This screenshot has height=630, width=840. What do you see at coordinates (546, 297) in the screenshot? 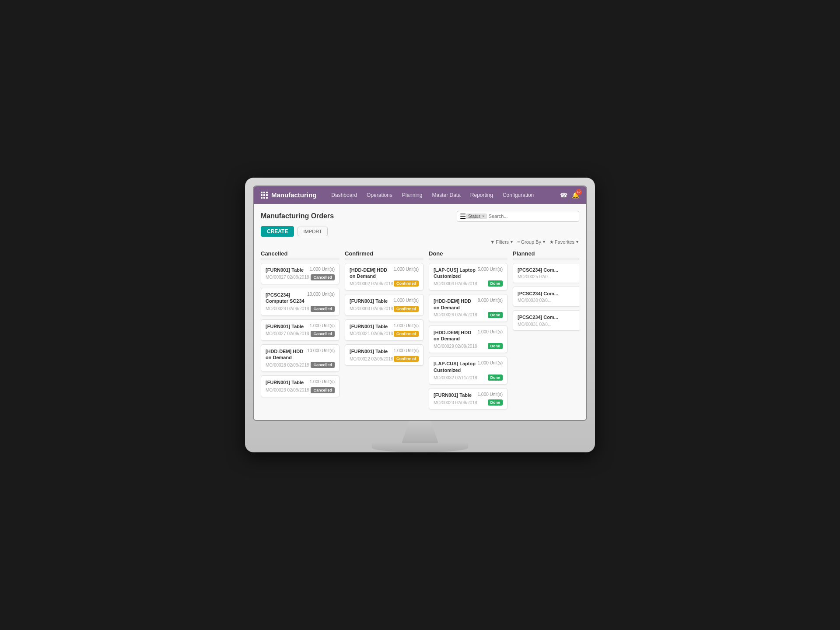
I see `kanban-card: [PCSC234] Com...MO/00030 02/0...` at bounding box center [546, 297].